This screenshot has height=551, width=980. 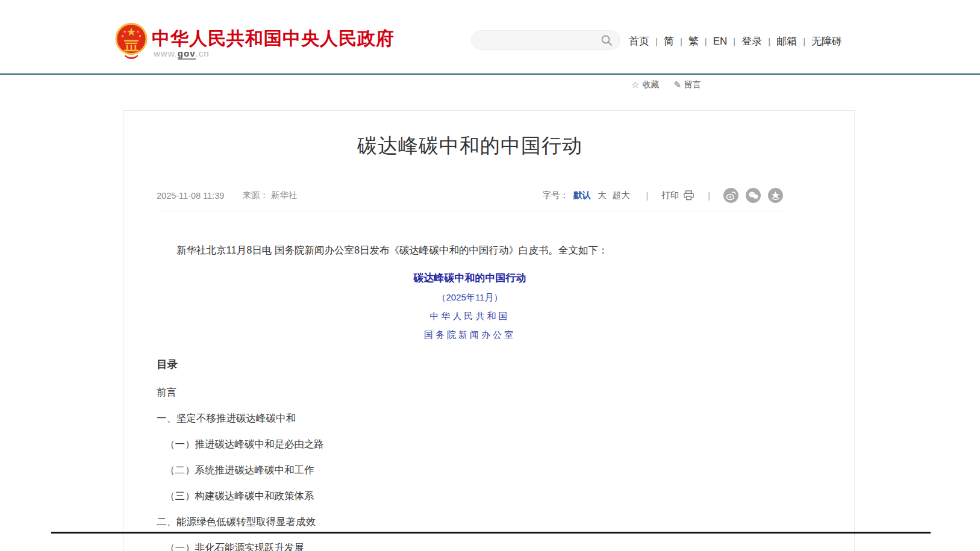 I want to click on favorite-label: 收藏, so click(x=651, y=85).